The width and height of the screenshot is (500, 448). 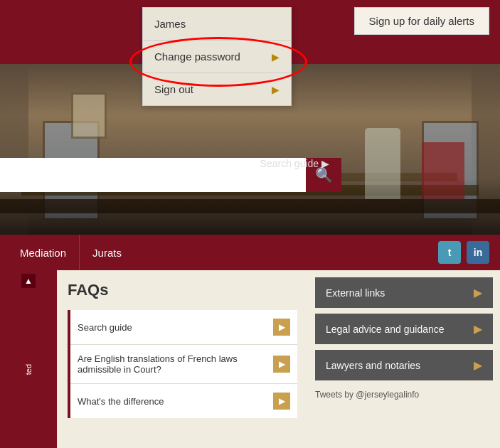 I want to click on nav-item-mediation: Mediation, so click(x=43, y=252).